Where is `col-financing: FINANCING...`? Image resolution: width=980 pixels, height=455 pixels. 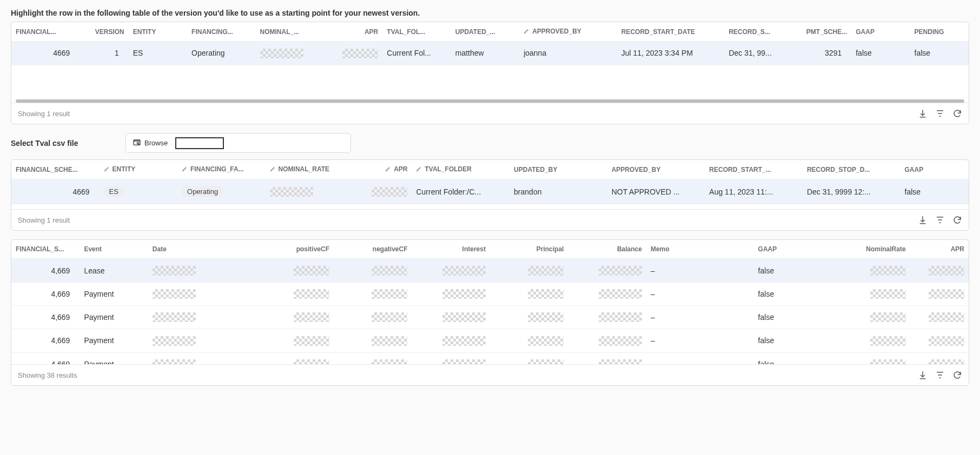 col-financing: FINANCING... is located at coordinates (221, 32).